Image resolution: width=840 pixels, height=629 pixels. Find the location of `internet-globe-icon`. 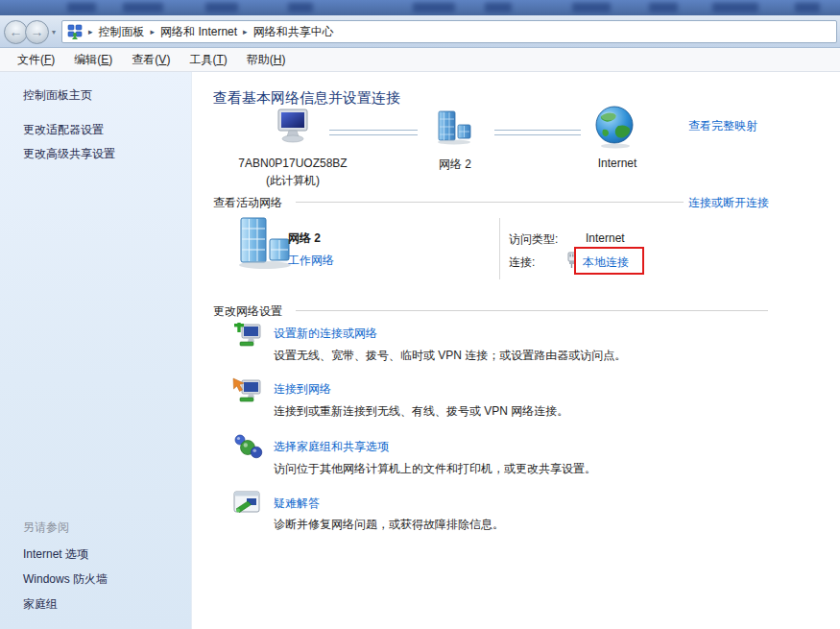

internet-globe-icon is located at coordinates (615, 127).